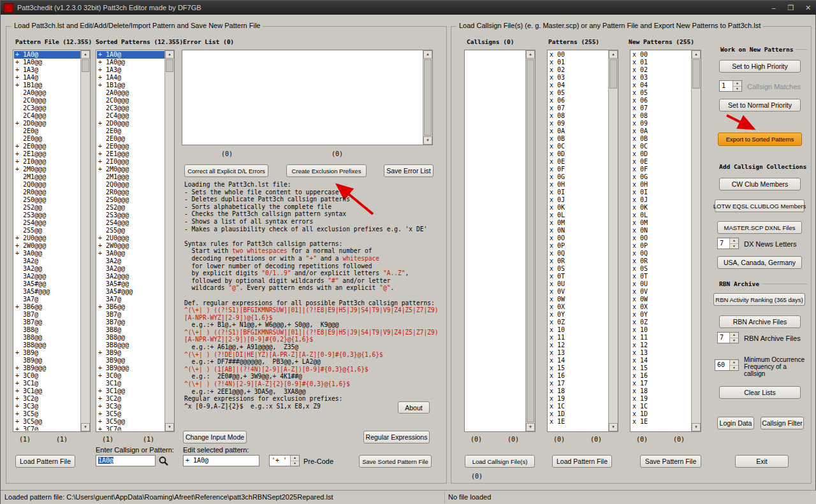 Image resolution: width=816 pixels, height=504 pixels. Describe the element at coordinates (47, 162) in the screenshot. I see `list-item: + 2I0@@@` at that location.